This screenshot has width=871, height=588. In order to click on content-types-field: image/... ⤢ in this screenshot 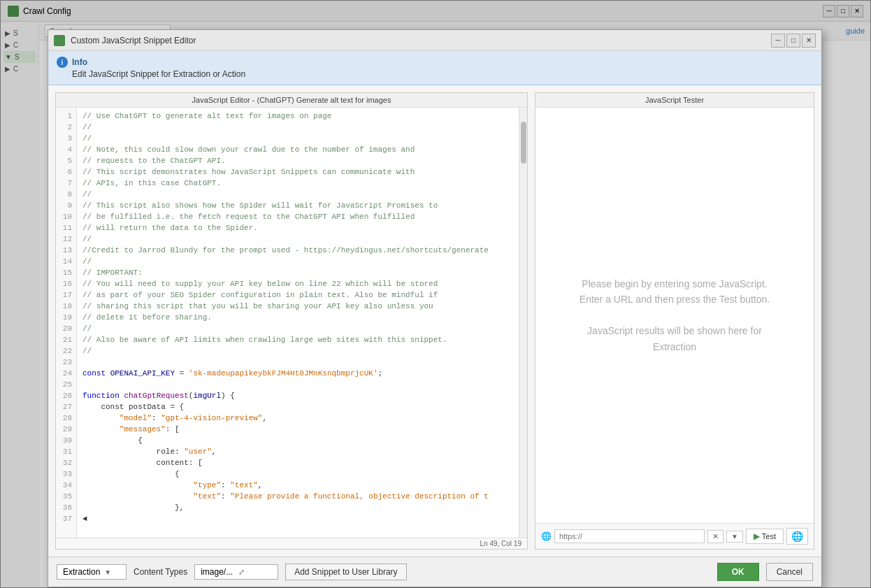, I will do `click(236, 572)`.